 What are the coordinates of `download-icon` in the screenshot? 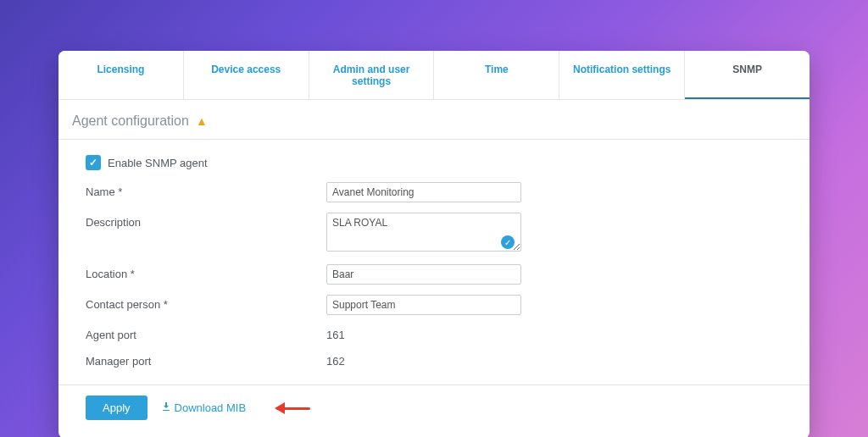 It's located at (166, 408).